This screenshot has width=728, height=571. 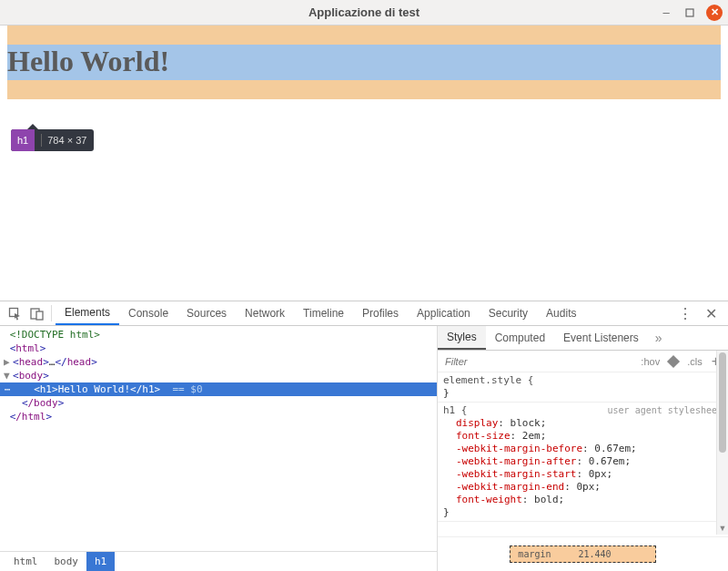 What do you see at coordinates (462, 338) in the screenshot?
I see `styles-tab-styles: Styles` at bounding box center [462, 338].